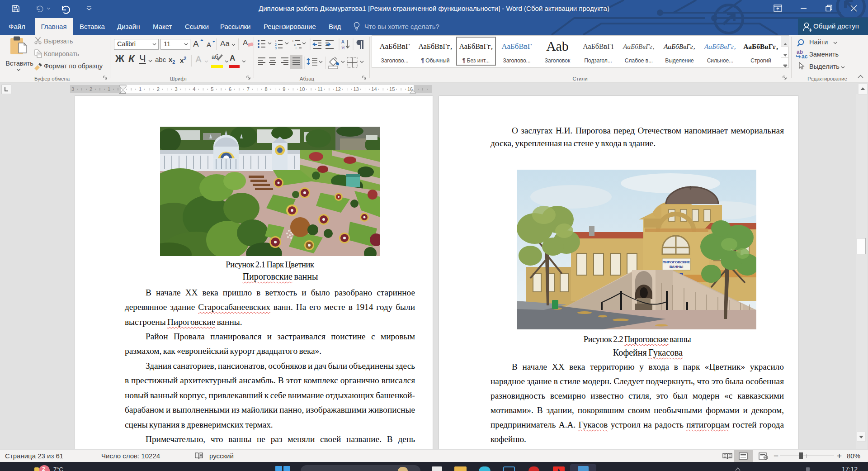 The image size is (868, 471). What do you see at coordinates (266, 89) in the screenshot?
I see `svg-text: 8` at bounding box center [266, 89].